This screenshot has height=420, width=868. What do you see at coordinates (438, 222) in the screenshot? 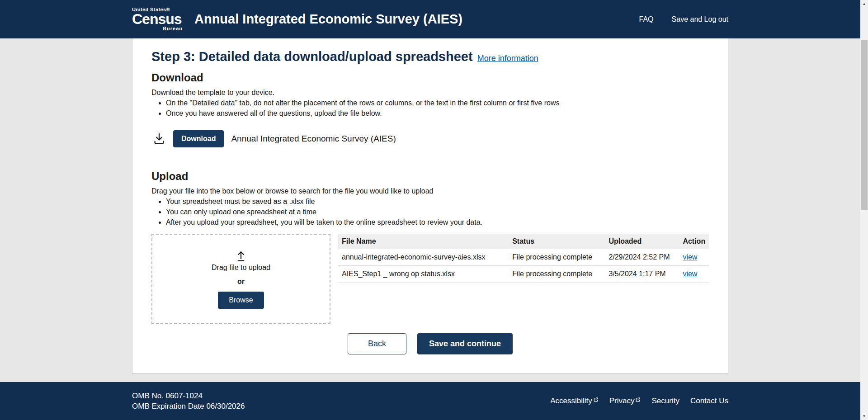
I see `upload-note-item: After you upload your spreadsheet, you w…` at bounding box center [438, 222].